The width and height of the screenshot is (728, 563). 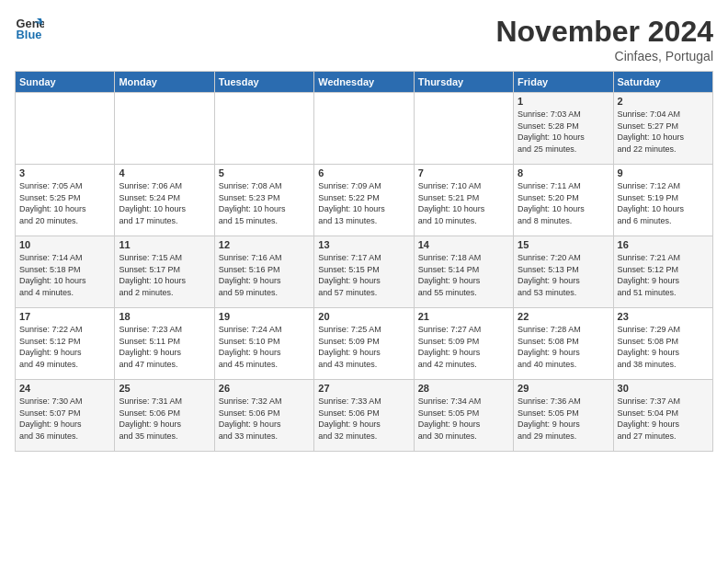 I want to click on day-info: Sunrise: 7:37 AM Sunset: 5:04 PM Dayligh…, so click(x=664, y=419).